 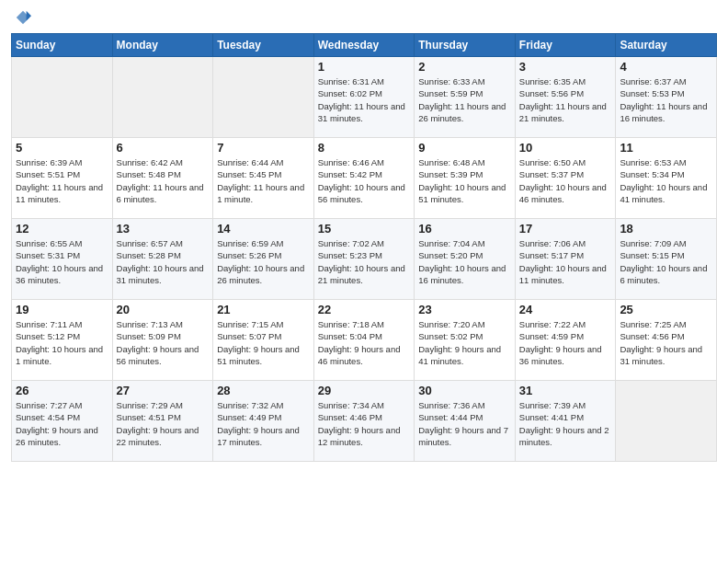 What do you see at coordinates (364, 421) in the screenshot?
I see `week-row-5: 26Sunrise: 7:27 AM Sunset: 4:54 PM Dayli…` at bounding box center [364, 421].